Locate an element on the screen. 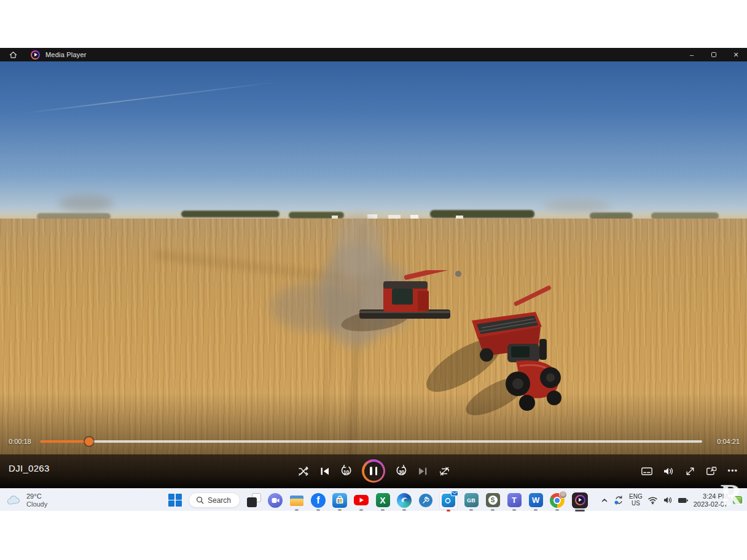 The width and height of the screenshot is (747, 560). next-icon is located at coordinates (423, 472).